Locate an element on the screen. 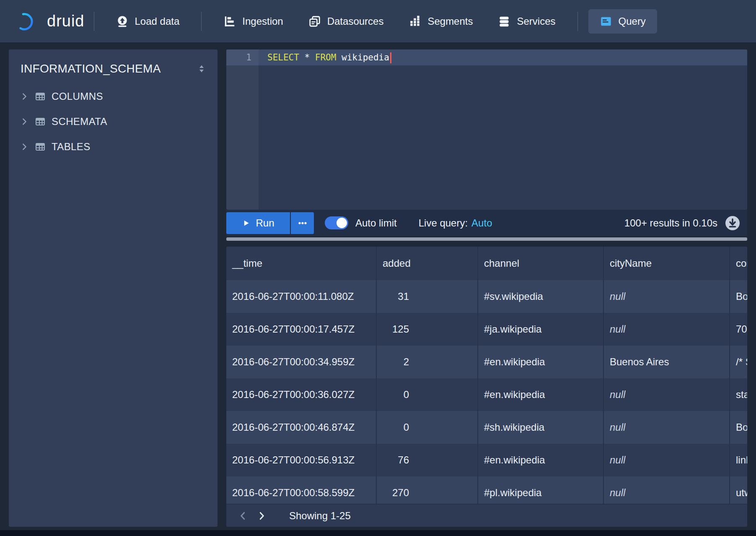 The height and width of the screenshot is (536, 756). results-header-row: __time added channel cityName comment is located at coordinates (487, 263).